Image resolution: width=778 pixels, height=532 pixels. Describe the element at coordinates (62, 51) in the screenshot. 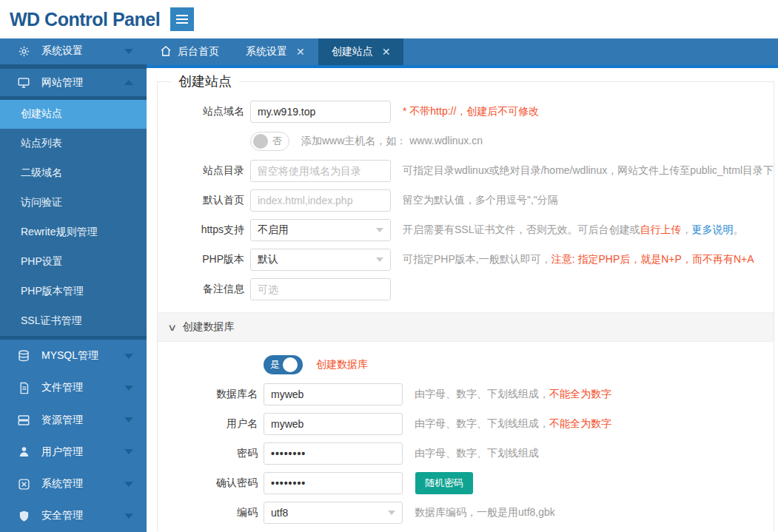

I see `sidebar-item-label: 系统设置` at that location.